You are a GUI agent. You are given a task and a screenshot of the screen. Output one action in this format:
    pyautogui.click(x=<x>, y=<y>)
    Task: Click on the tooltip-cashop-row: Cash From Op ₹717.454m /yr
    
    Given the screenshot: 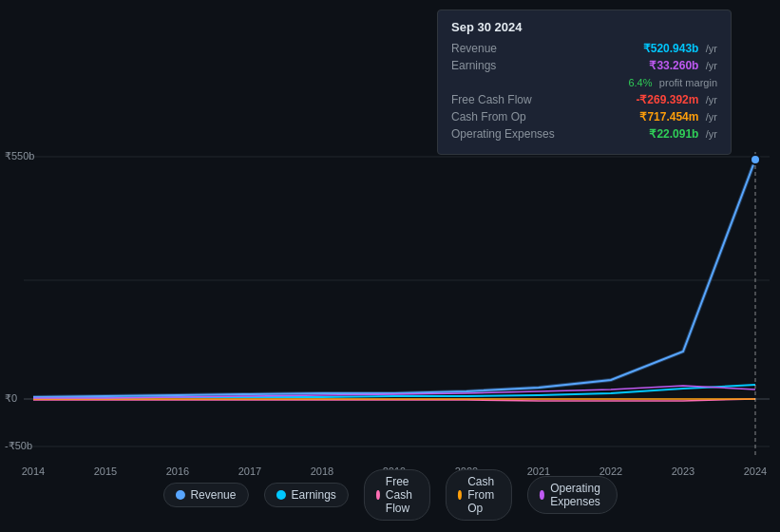 What is the action you would take?
    pyautogui.click(x=584, y=117)
    